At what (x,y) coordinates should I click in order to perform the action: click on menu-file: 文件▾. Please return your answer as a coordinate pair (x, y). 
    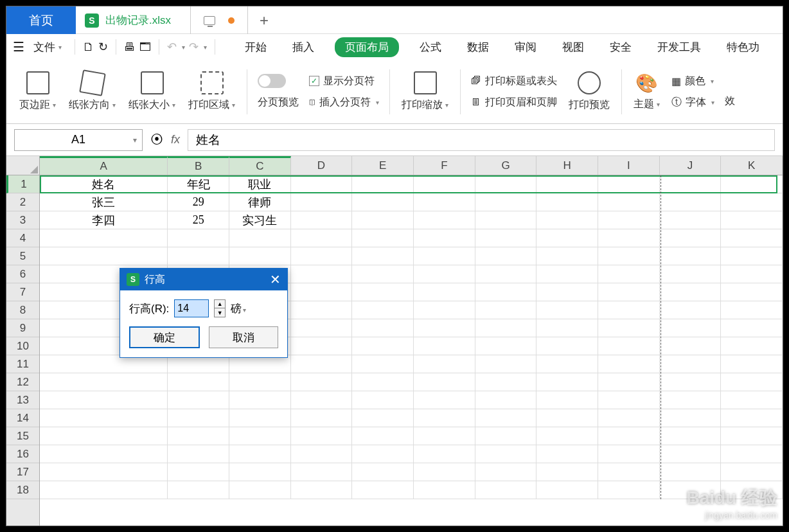
    Looking at the image, I should click on (48, 48).